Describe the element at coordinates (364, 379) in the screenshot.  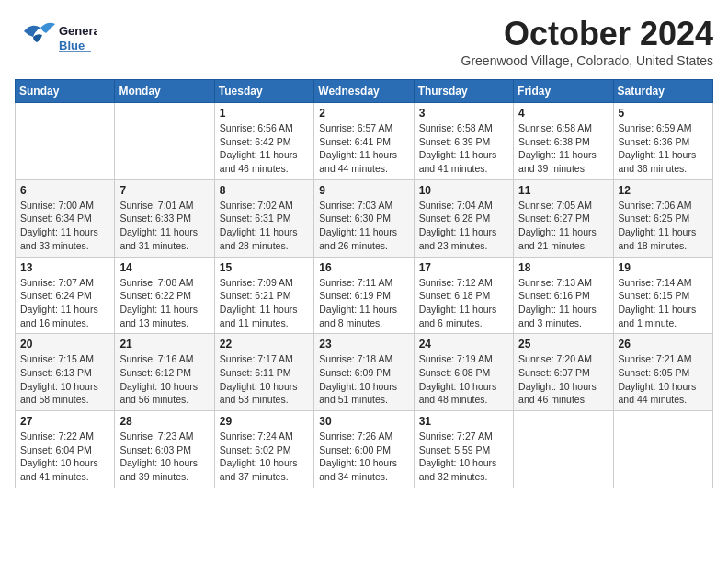
I see `day-info: Sunrise: 7:18 AMSunset: 6:09 PMDaylight:…` at that location.